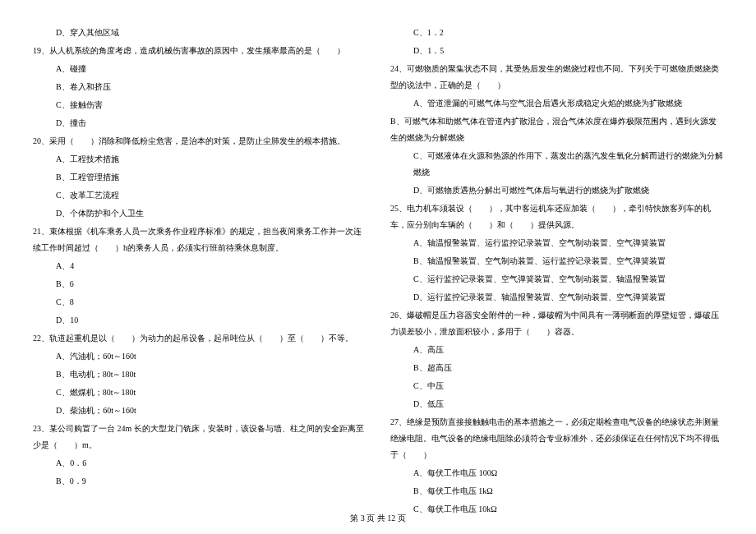  Describe the element at coordinates (557, 368) in the screenshot. I see `q26-option-b: B、超高压` at that location.